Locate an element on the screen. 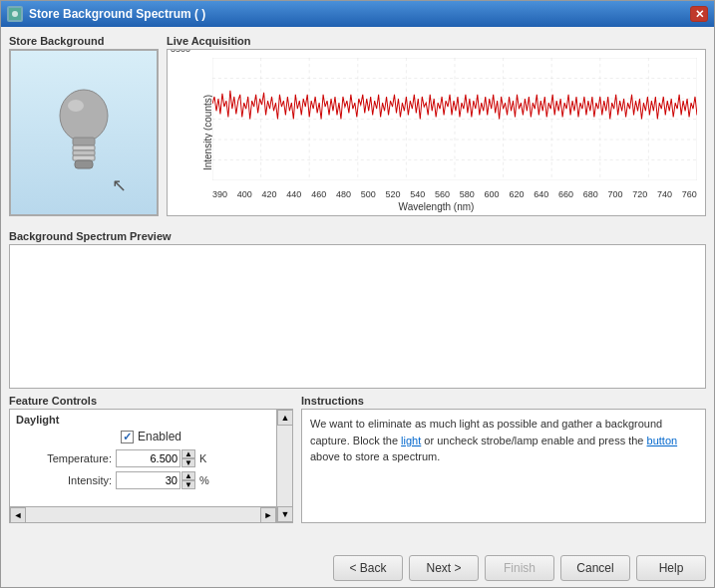 The height and width of the screenshot is (588, 715). button-bar: < Back Next > Finish Cancel Help is located at coordinates (357, 568).